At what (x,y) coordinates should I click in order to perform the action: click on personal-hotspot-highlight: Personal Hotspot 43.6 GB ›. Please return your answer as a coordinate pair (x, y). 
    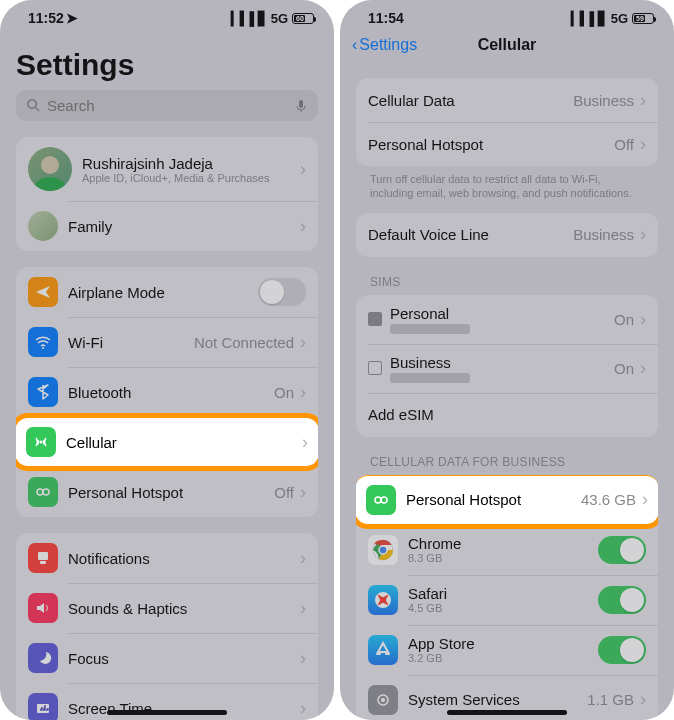
    Looking at the image, I should click on (507, 500).